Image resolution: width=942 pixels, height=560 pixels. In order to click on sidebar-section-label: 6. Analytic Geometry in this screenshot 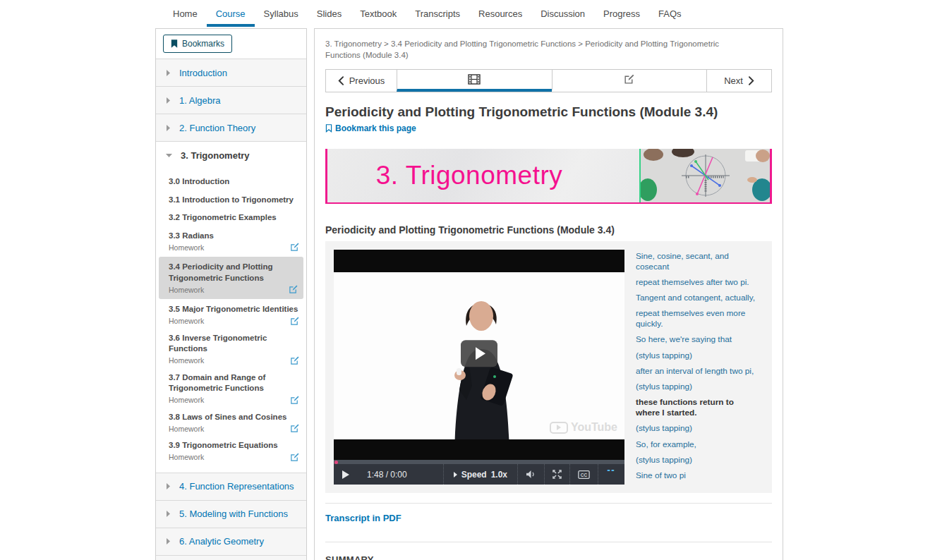, I will do `click(222, 542)`.